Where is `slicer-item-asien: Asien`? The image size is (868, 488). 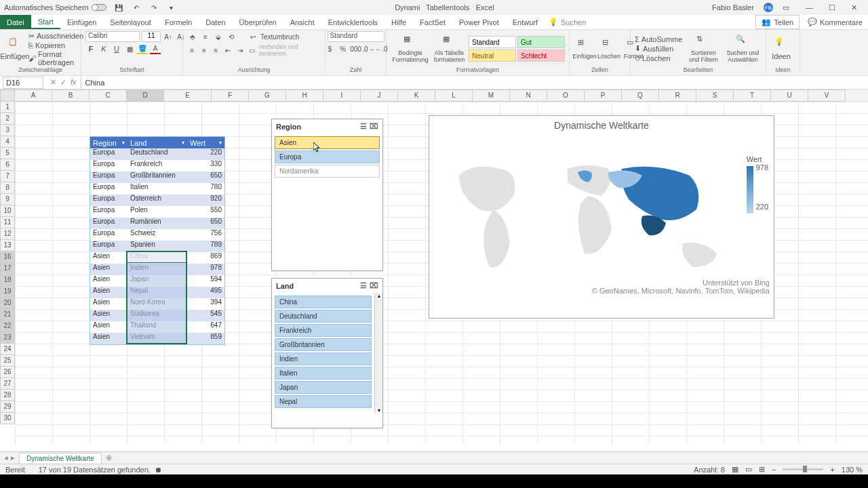
slicer-item-asien: Asien is located at coordinates (327, 142).